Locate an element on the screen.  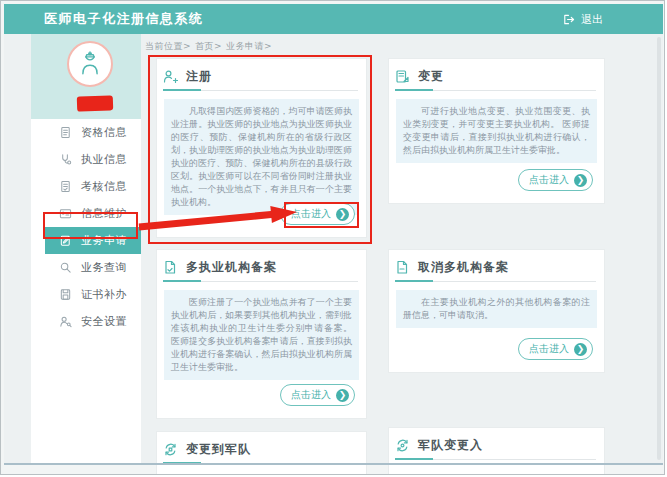
app-title: 医师电子化注册信息系统 is located at coordinates (124, 19).